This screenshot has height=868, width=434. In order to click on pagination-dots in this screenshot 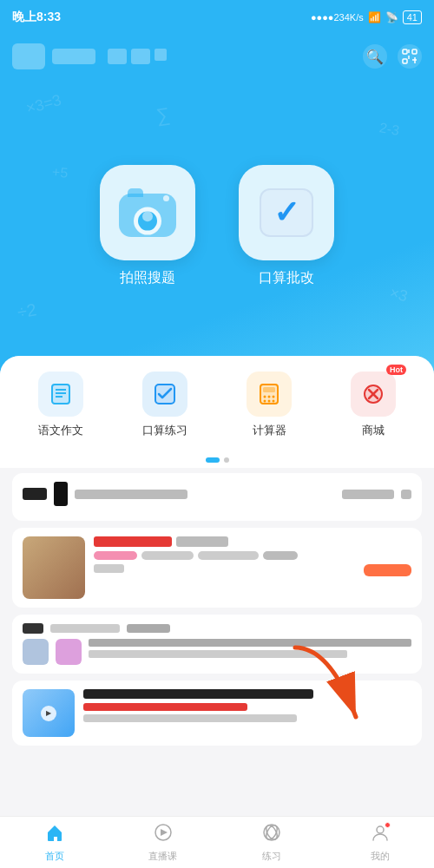, I will do `click(217, 459)`.